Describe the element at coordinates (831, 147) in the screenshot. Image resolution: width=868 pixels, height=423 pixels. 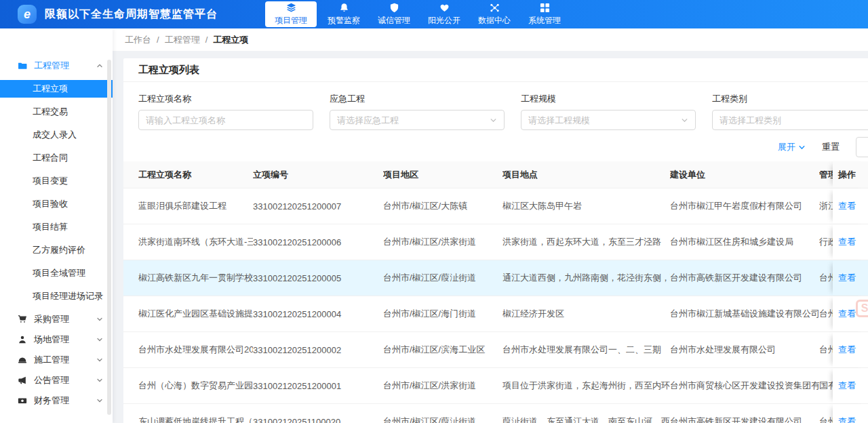
I see `reset-button: 重置` at that location.